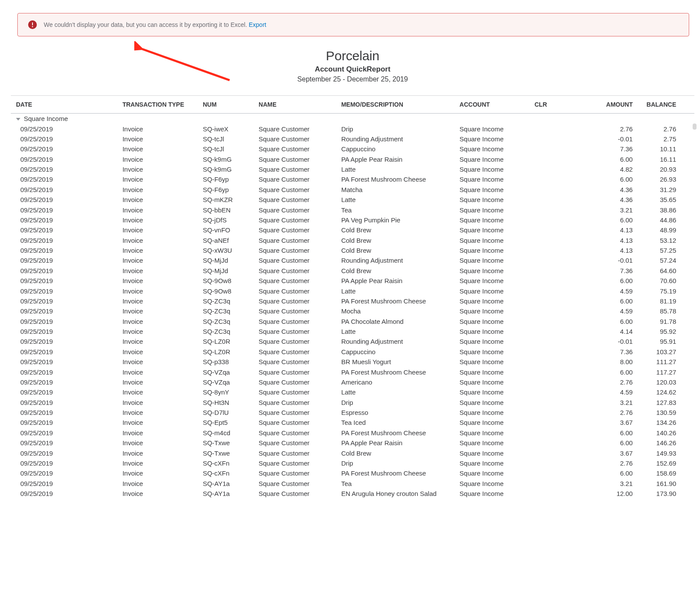 The image size is (700, 603). I want to click on table-row: 09/25/2019InvoiceSQ-TxweSquare CustomerP…, so click(353, 443).